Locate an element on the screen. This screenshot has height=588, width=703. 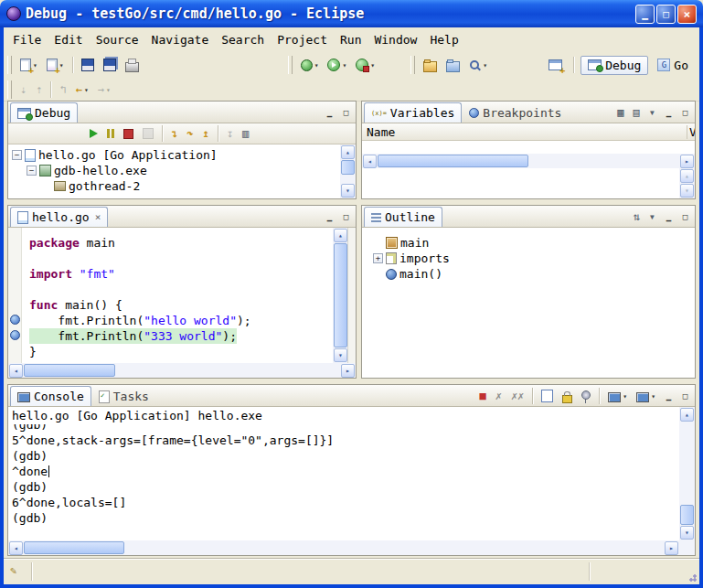
next-annotation-button: ⇣ is located at coordinates (24, 90).